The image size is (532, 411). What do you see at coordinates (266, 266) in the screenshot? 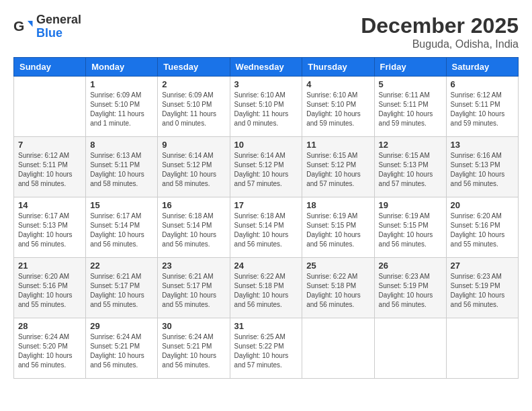
I see `day-number: 24` at bounding box center [266, 266].